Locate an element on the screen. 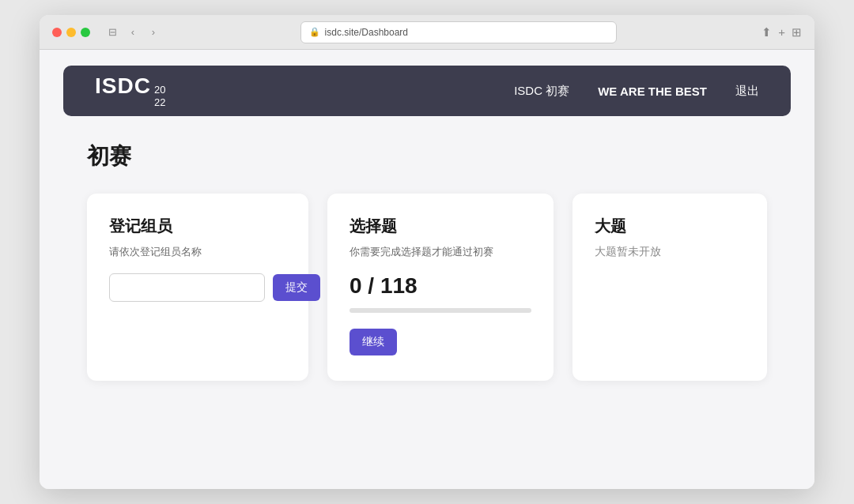 This screenshot has height=504, width=854. mcq-score: 0 / 118 is located at coordinates (440, 286).